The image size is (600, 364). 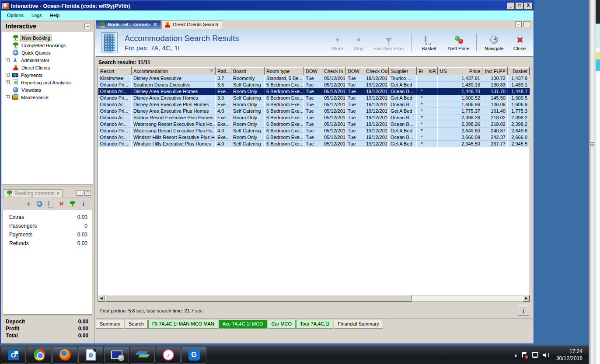 What do you see at coordinates (115, 72) in the screenshot?
I see `column-header: Resort` at bounding box center [115, 72].